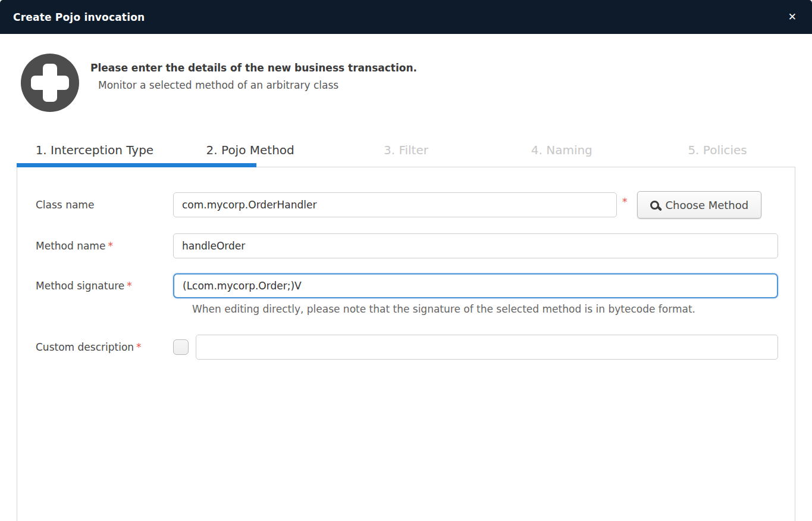 The height and width of the screenshot is (521, 812). I want to click on search-icon, so click(654, 205).